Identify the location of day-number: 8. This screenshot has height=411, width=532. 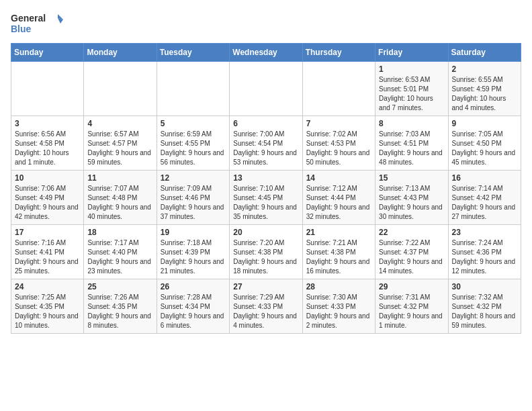
(412, 124).